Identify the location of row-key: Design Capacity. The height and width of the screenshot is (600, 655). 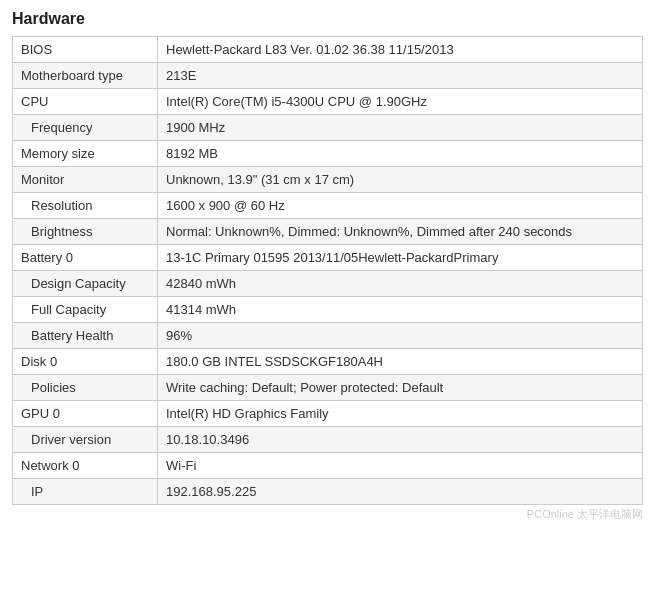
(86, 284).